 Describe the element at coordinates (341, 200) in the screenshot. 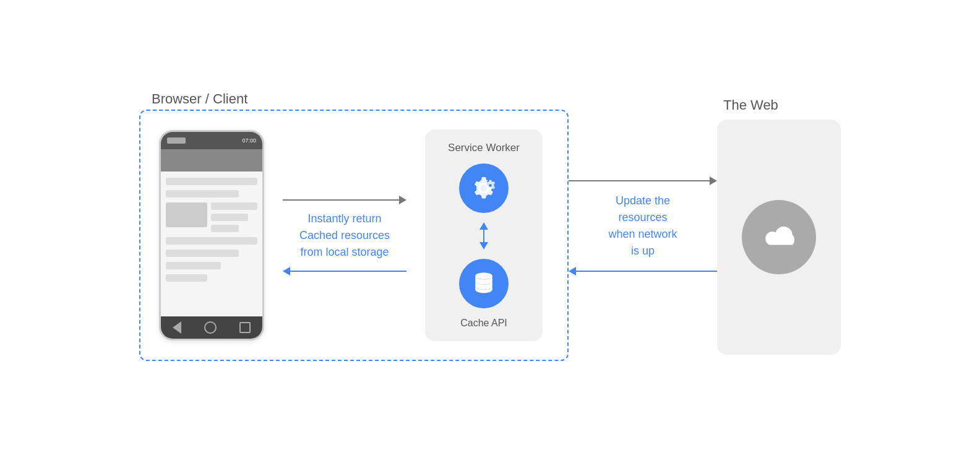

I see `right-arrow-line` at that location.